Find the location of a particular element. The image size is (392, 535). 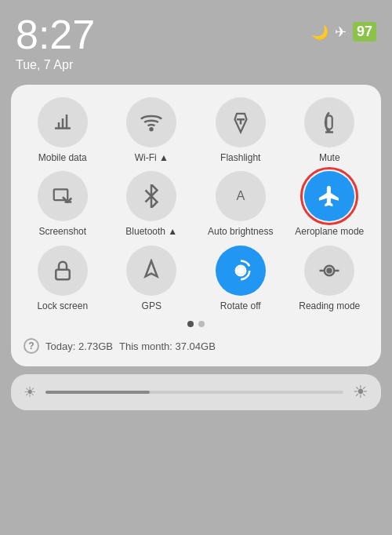

tile-reading-mode: Reading mode is located at coordinates (330, 278).